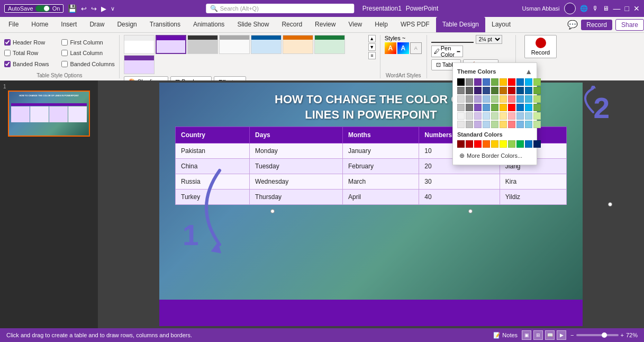  I want to click on wordart-a2: A, so click(403, 48).